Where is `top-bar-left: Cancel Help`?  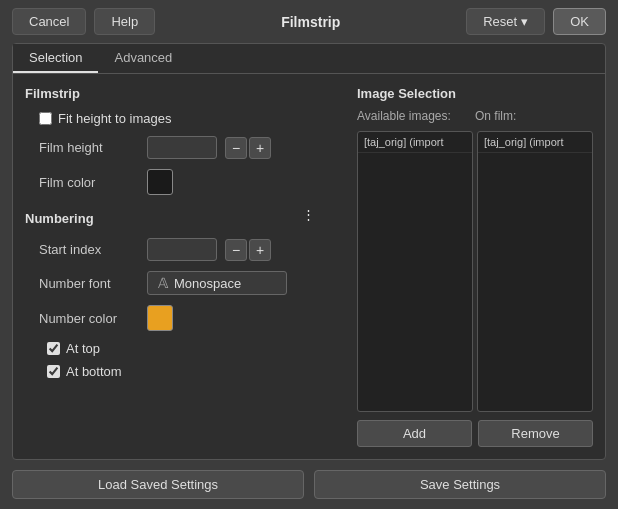
top-bar-left: Cancel Help is located at coordinates (84, 22).